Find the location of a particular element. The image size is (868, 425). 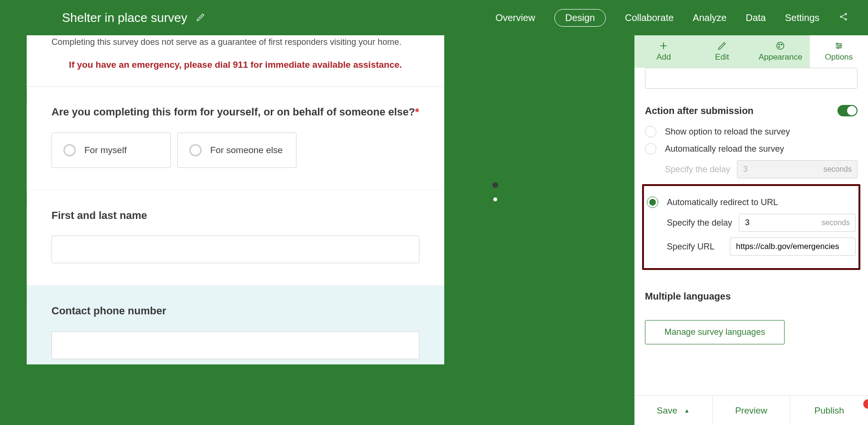

question-3-number: 3 is located at coordinates (27, 295).